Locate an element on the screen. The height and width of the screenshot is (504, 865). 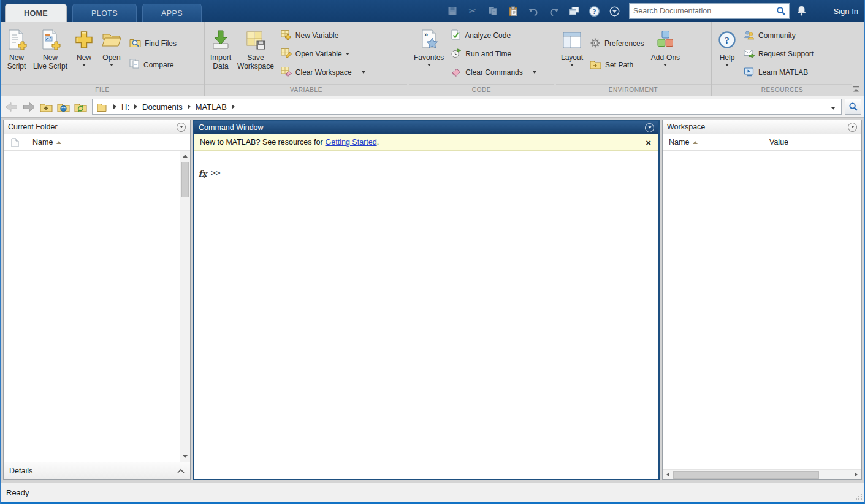
new-window-icon is located at coordinates (574, 11).